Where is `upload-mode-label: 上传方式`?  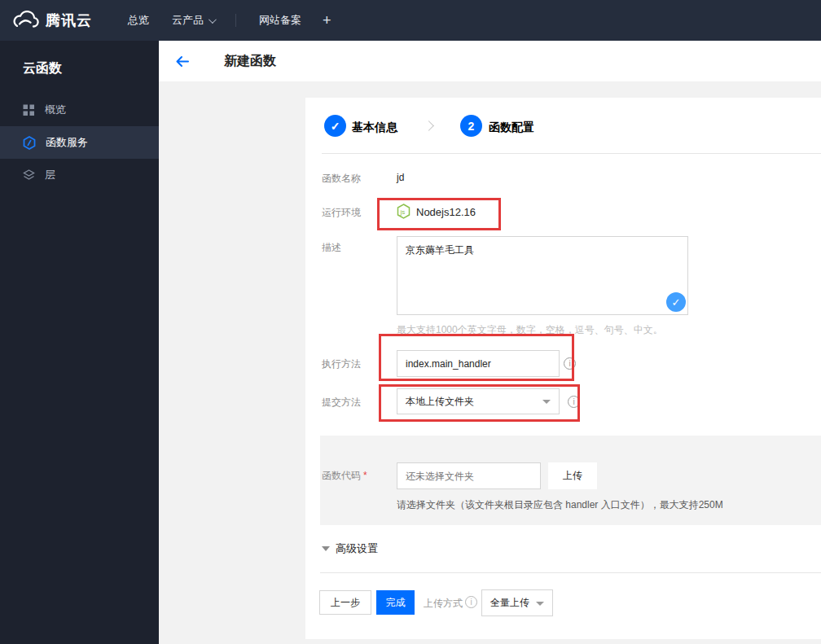
upload-mode-label: 上传方式 is located at coordinates (443, 604).